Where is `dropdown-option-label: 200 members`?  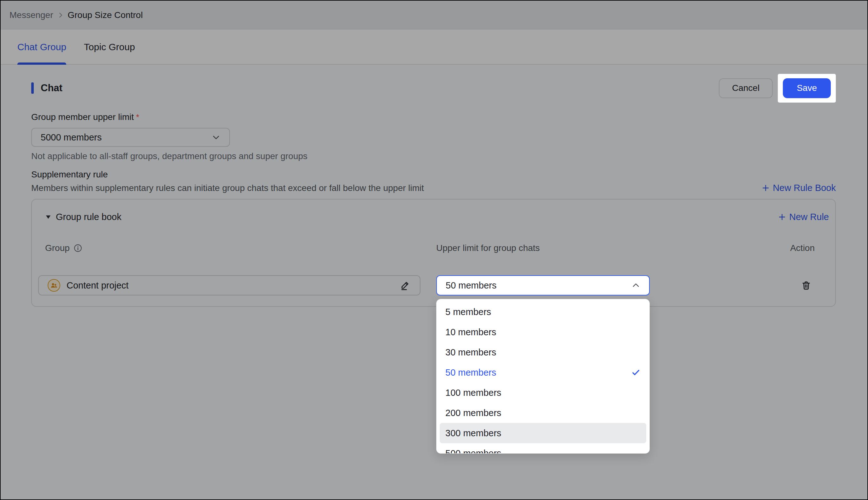 dropdown-option-label: 200 members is located at coordinates (473, 413).